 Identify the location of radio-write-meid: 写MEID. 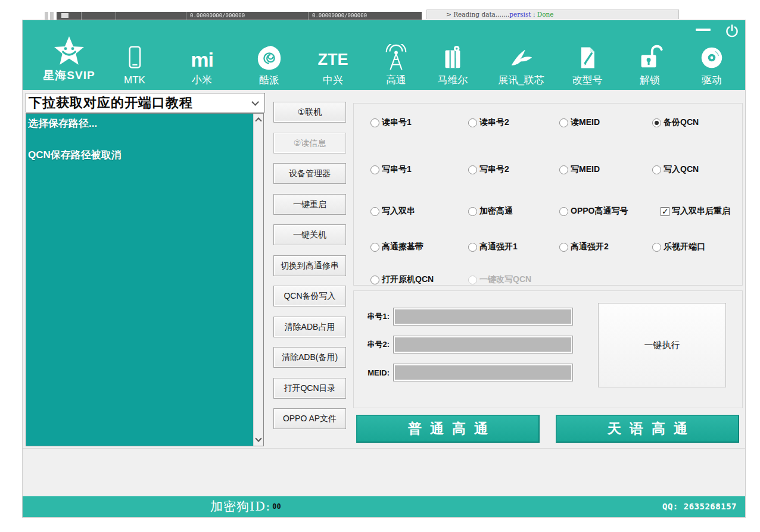
(580, 170).